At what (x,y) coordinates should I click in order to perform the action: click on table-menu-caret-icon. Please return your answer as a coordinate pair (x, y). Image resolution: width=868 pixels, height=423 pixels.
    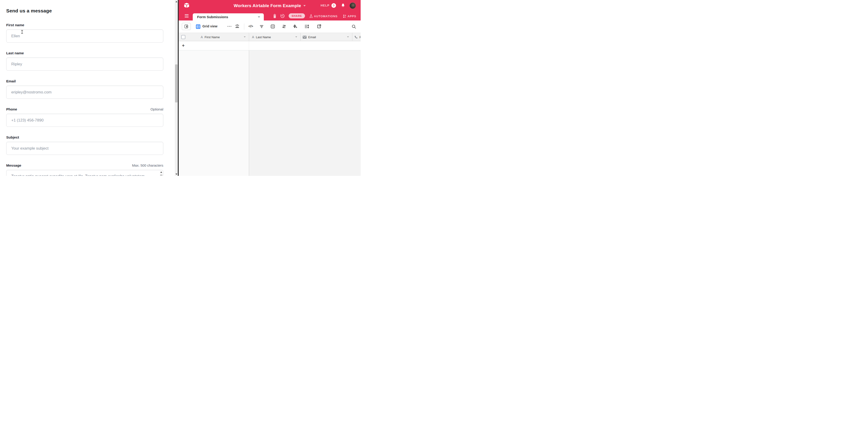
    Looking at the image, I should click on (259, 17).